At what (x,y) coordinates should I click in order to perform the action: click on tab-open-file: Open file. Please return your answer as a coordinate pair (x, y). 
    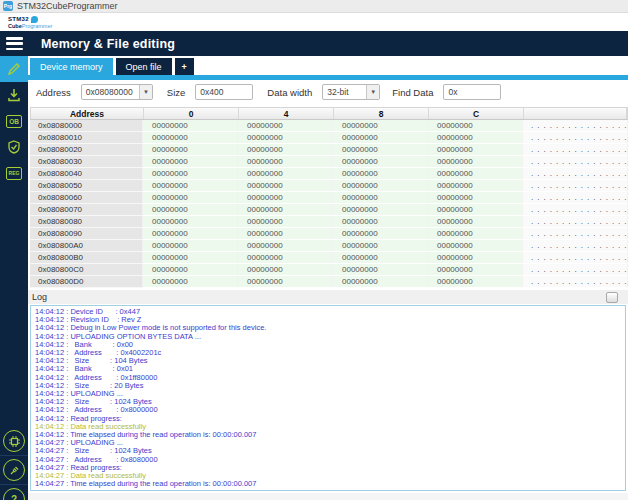
    Looking at the image, I should click on (144, 66).